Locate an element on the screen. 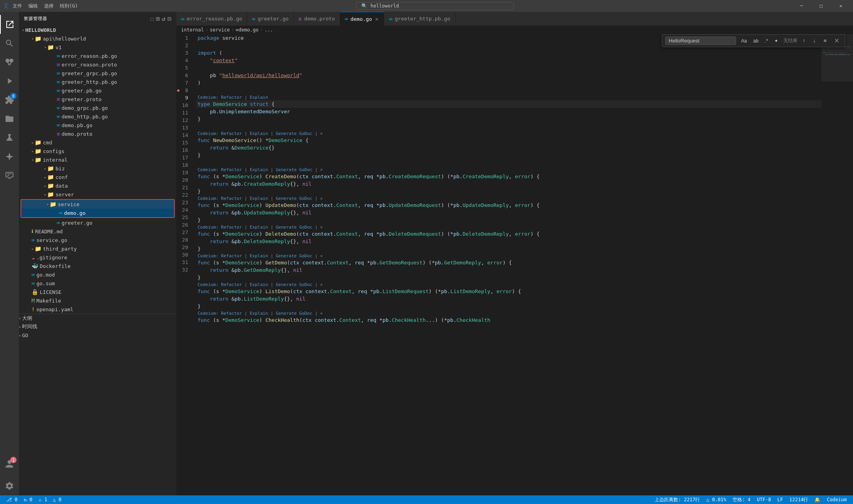  tree-item-server: 📁 server is located at coordinates (98, 194).